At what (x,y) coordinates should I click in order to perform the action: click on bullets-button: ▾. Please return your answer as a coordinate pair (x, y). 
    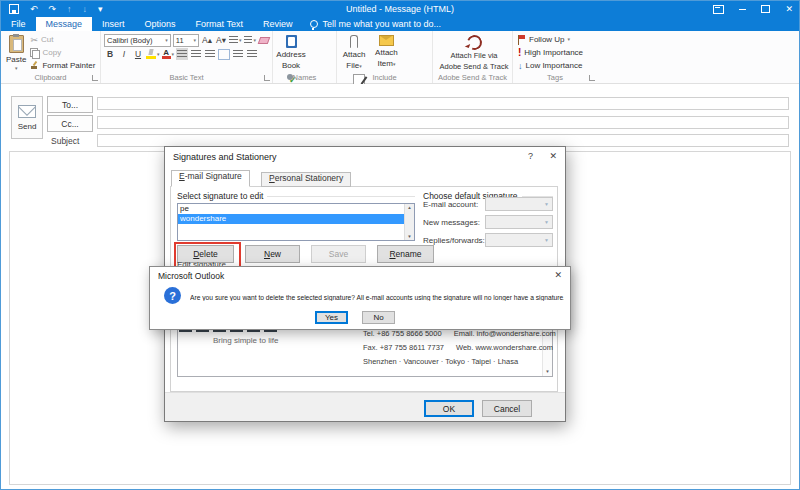
    Looking at the image, I should click on (235, 40).